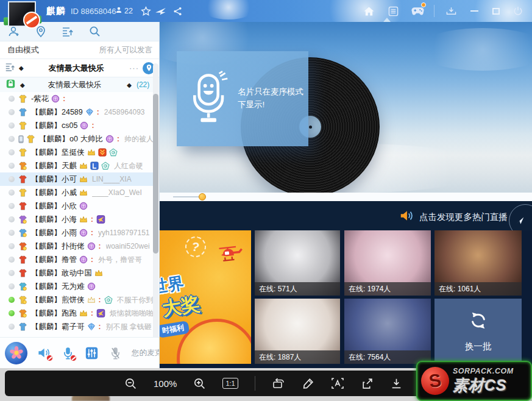 The width and height of the screenshot is (532, 401). Describe the element at coordinates (129, 11) in the screenshot. I see `member-count-value: 22` at that location.